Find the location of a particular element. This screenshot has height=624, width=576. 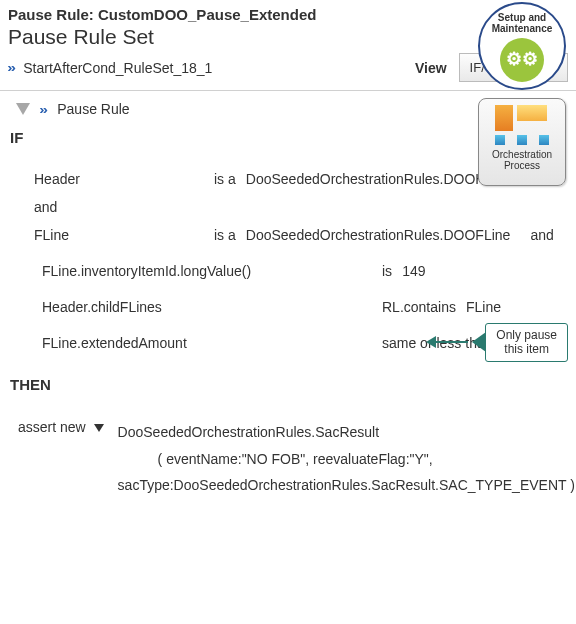

condition-subject: Header is located at coordinates (119, 179).